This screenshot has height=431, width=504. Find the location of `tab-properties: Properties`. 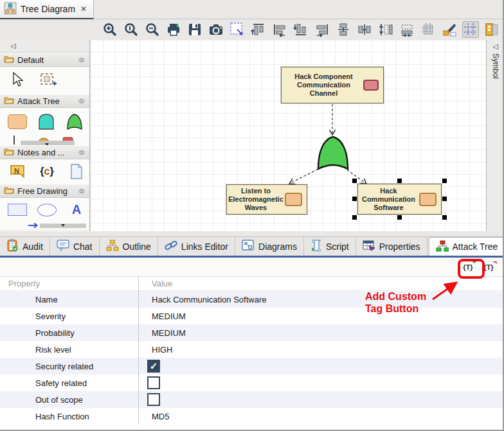

tab-properties: Properties is located at coordinates (392, 247).